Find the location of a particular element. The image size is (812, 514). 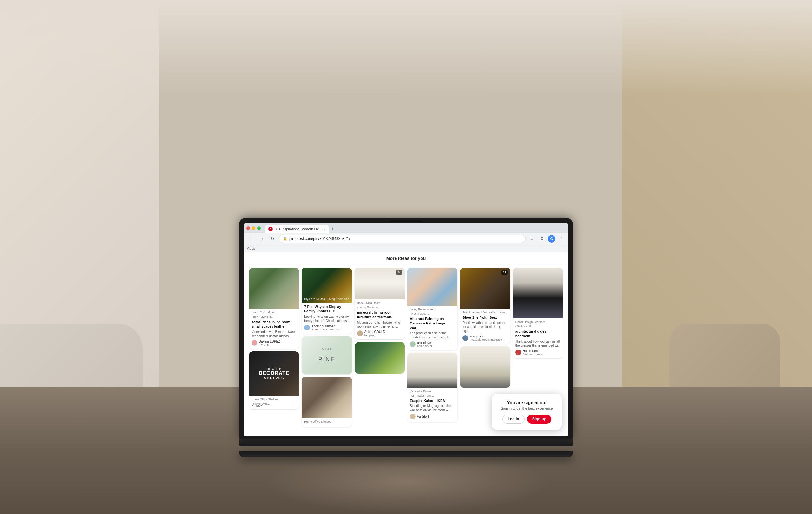

new-tab-button: + is located at coordinates (332, 229).